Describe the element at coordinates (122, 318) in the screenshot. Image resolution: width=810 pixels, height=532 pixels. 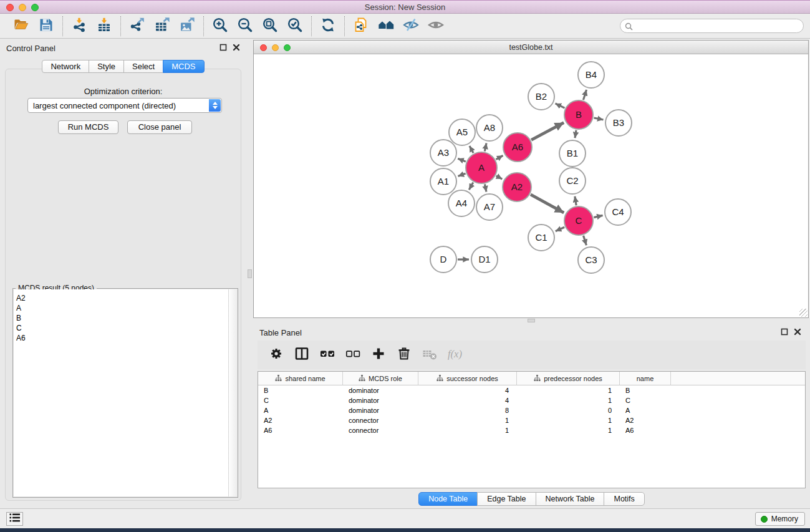
I see `mcds-result-item: B` at that location.